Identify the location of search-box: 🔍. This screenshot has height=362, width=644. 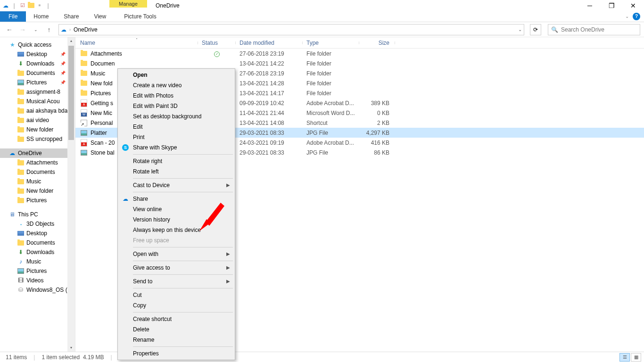
(594, 30).